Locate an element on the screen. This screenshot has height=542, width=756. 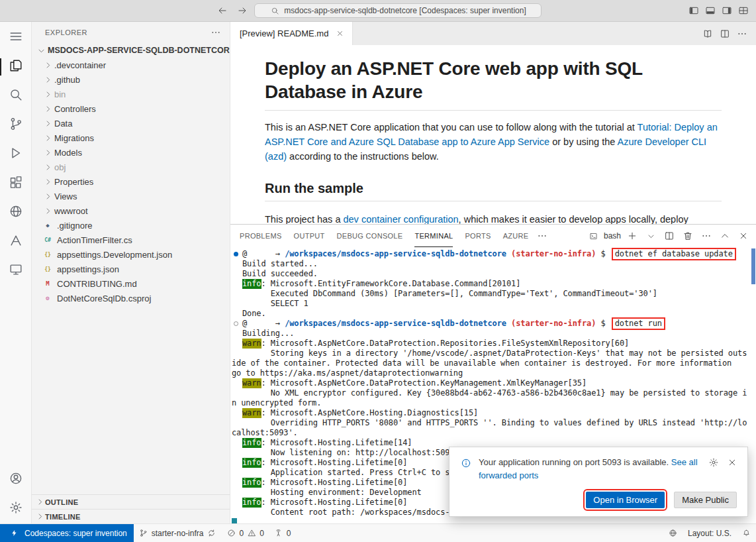
tree-item-label: Views is located at coordinates (66, 196).